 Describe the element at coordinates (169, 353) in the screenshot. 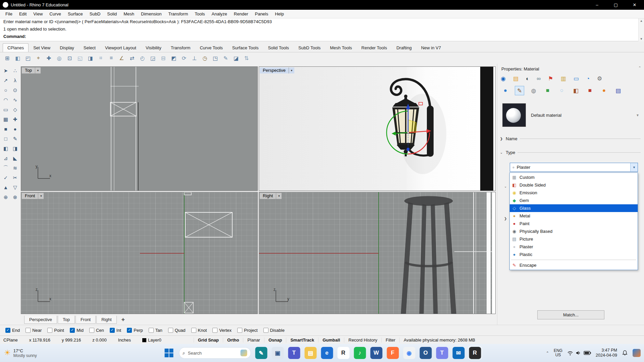

I see `start-button` at that location.